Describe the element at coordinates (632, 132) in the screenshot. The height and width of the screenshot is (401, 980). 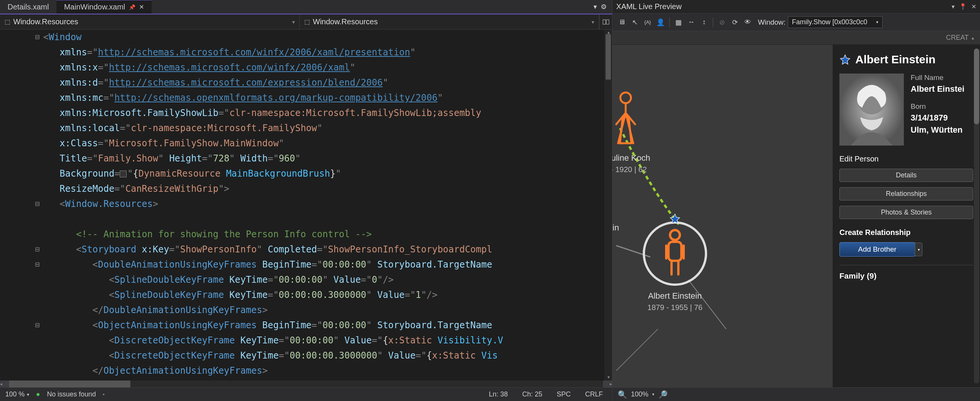
I see `tree-node-pauline: Pauline Koch 8 - 1920 | 62` at that location.